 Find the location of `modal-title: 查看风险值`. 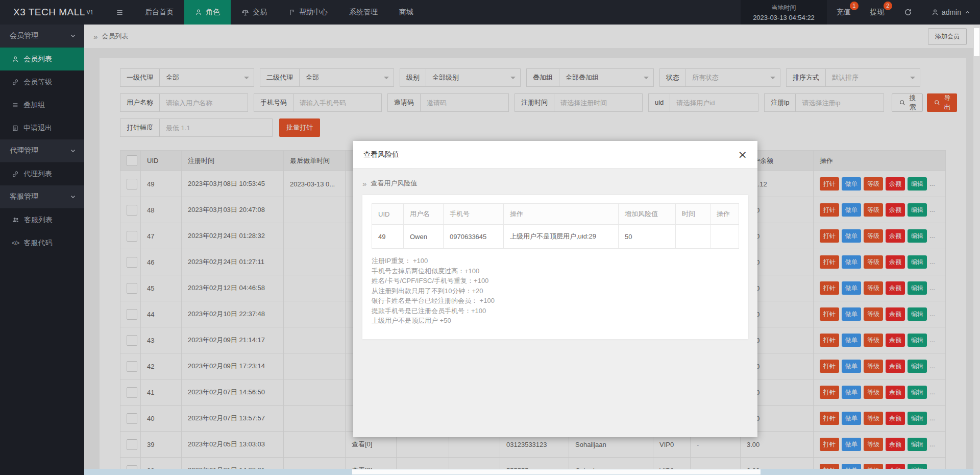

modal-title: 查看风险值 is located at coordinates (381, 155).